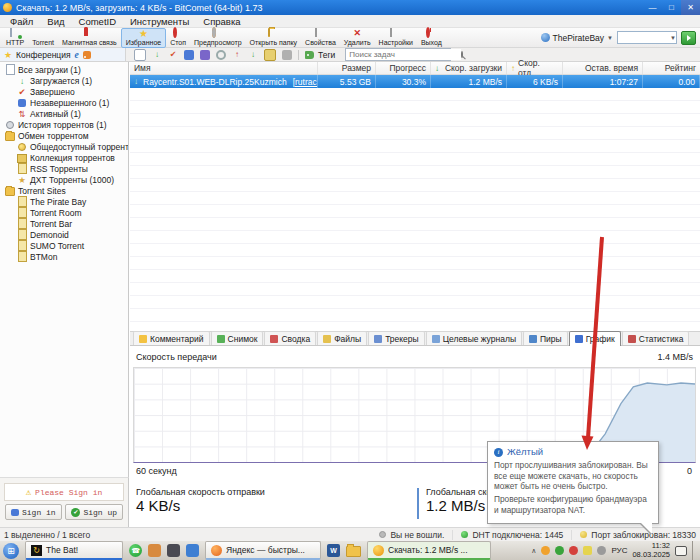 The width and height of the screenshot is (700, 560). Describe the element at coordinates (77, 55) in the screenshot. I see `ie-icon: e` at that location.